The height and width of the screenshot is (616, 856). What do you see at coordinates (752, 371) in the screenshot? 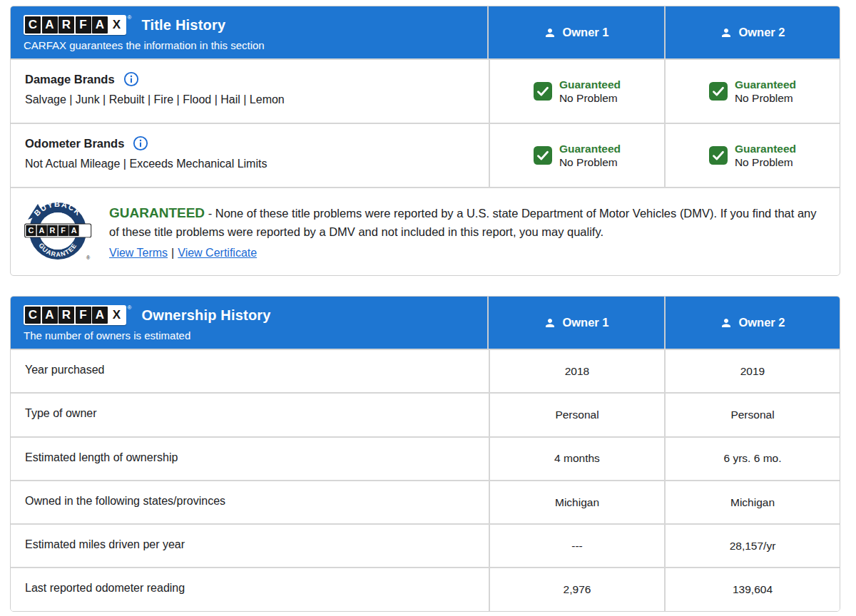
I see `owner-2-value: 2019` at bounding box center [752, 371].